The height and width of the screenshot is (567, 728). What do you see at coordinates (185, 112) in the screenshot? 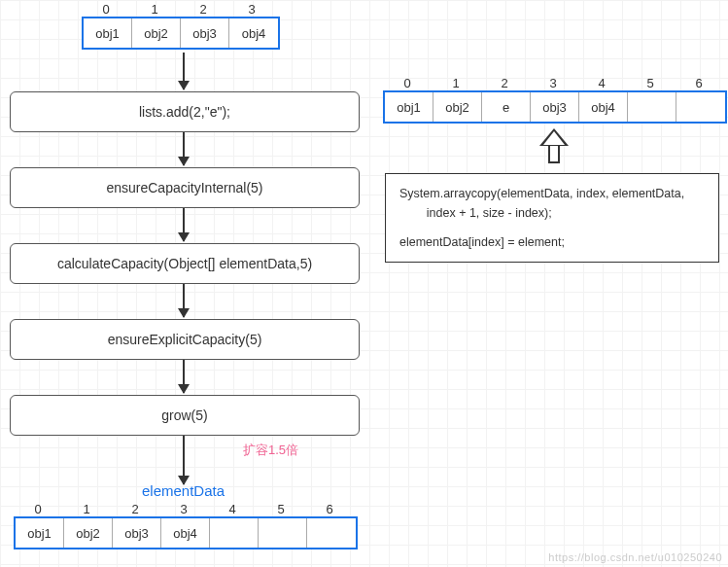
I see `step-add: lists.add(2,"e");` at bounding box center [185, 112].